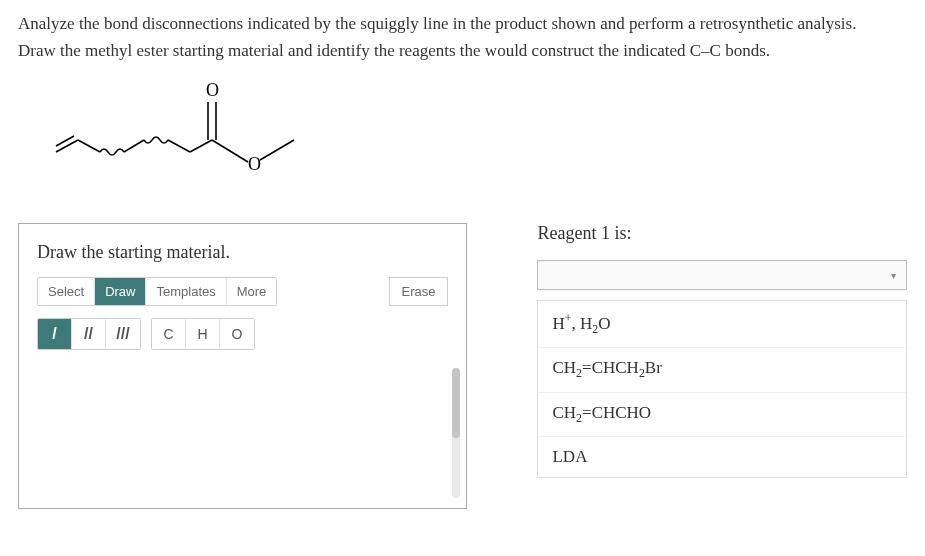 This screenshot has width=925, height=556. What do you see at coordinates (242, 292) in the screenshot?
I see `editor-toolbar: Select Draw Templates More Erase` at bounding box center [242, 292].